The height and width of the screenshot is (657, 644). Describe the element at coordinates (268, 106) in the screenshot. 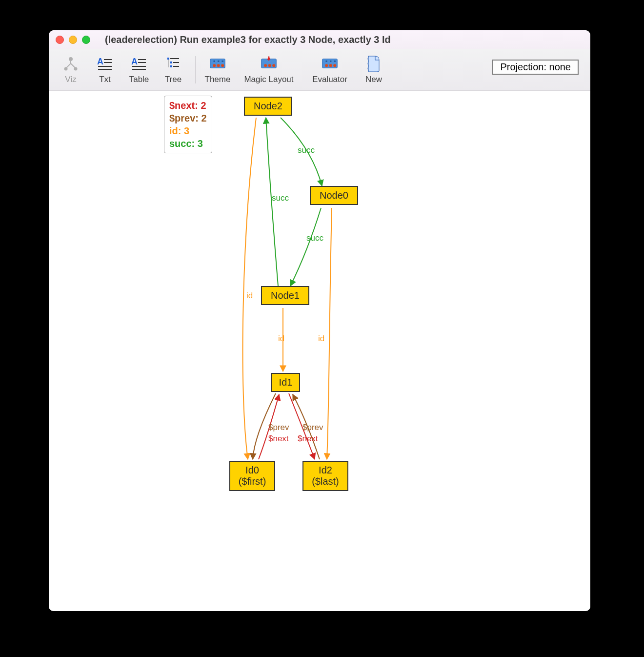

I see `node-label: Node2` at that location.